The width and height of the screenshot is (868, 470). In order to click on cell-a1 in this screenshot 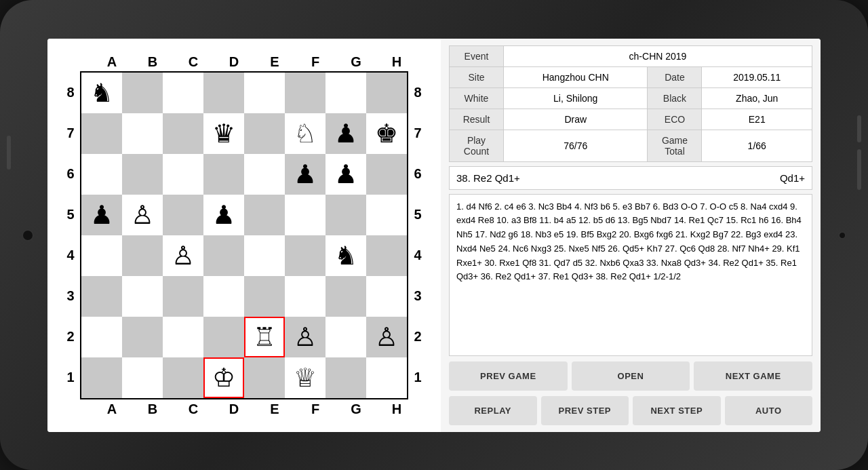, I will do `click(102, 378)`.